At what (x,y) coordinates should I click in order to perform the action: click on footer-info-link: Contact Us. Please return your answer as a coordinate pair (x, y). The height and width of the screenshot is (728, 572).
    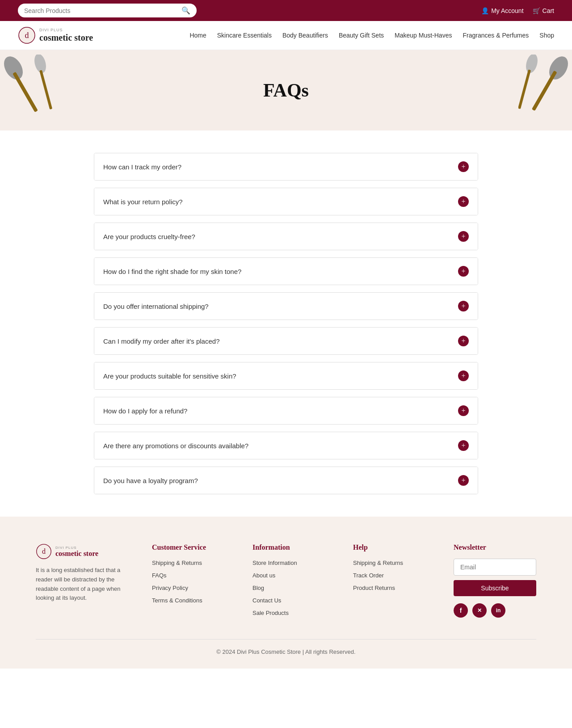
    Looking at the image, I should click on (267, 601).